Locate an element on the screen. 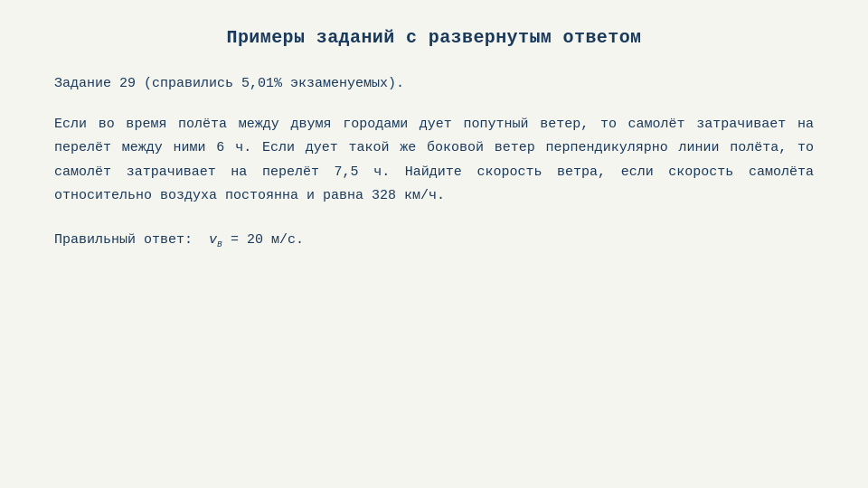  answer-label: Правильный ответ: is located at coordinates (123, 240).